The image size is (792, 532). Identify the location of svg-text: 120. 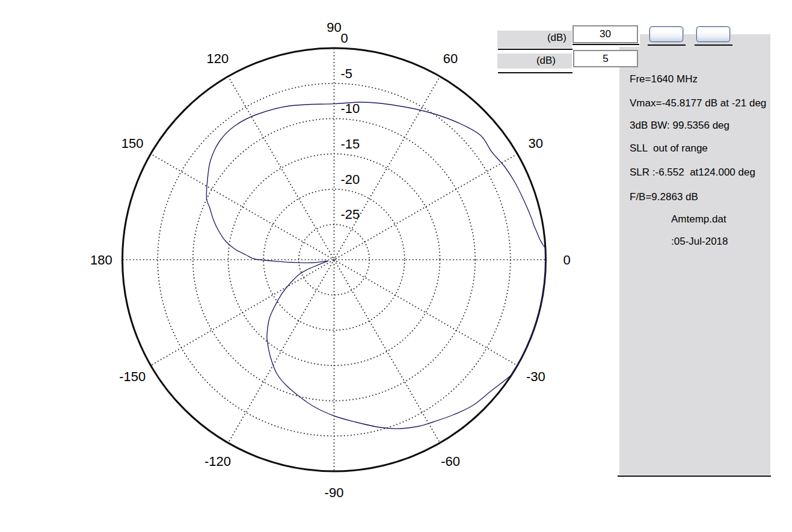
(218, 59).